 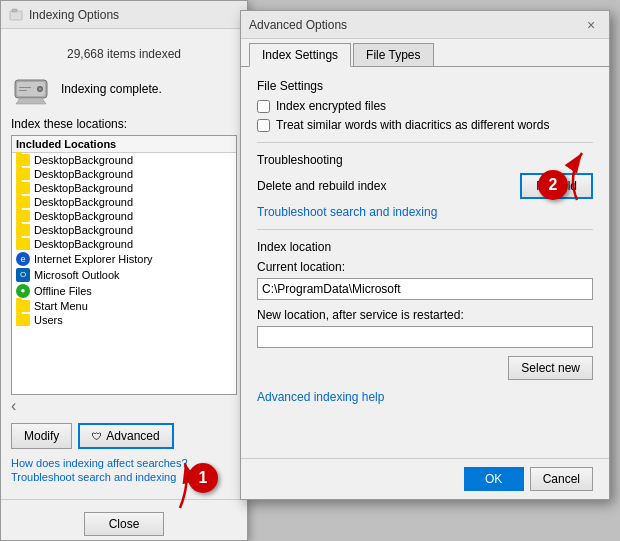 I want to click on outlook-icon: O, so click(x=23, y=275).